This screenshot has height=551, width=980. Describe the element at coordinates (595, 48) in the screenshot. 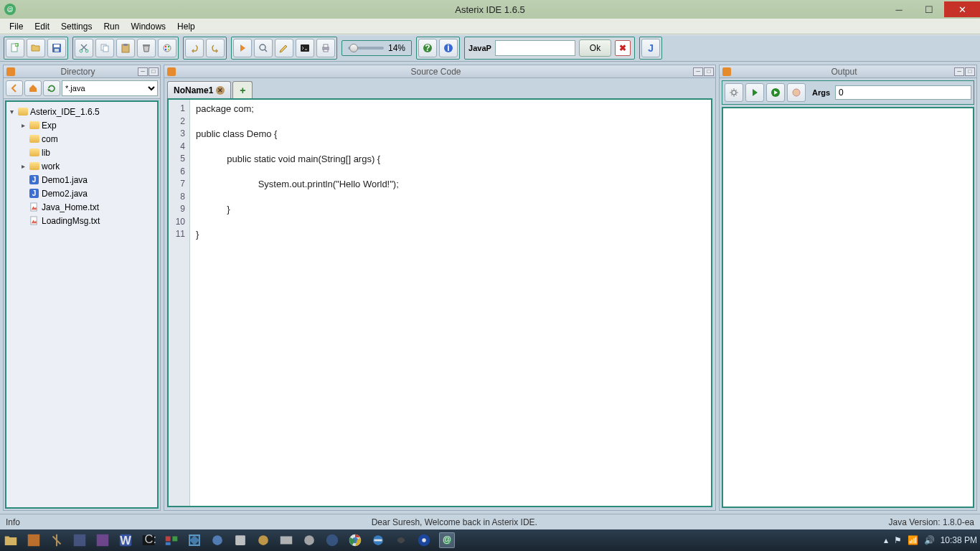

I see `javap-ok-button: Ok` at that location.